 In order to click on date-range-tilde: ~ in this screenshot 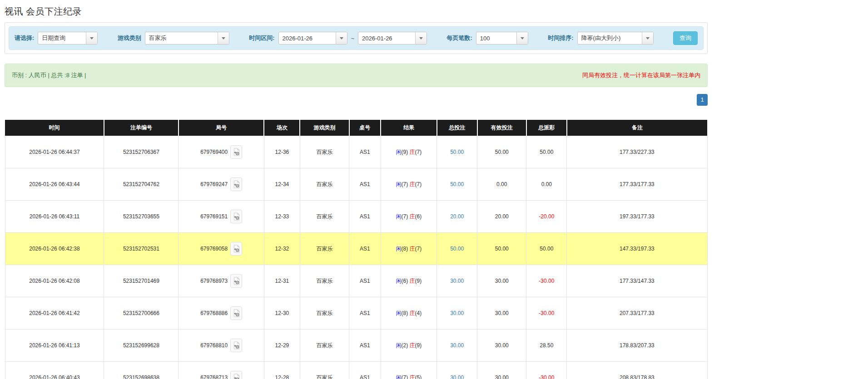, I will do `click(353, 38)`.